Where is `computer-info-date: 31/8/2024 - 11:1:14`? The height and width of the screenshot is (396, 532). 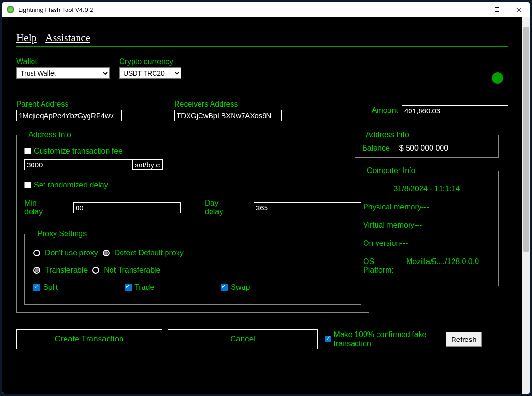
computer-info-date: 31/8/2024 - 11:1:14 is located at coordinates (427, 189).